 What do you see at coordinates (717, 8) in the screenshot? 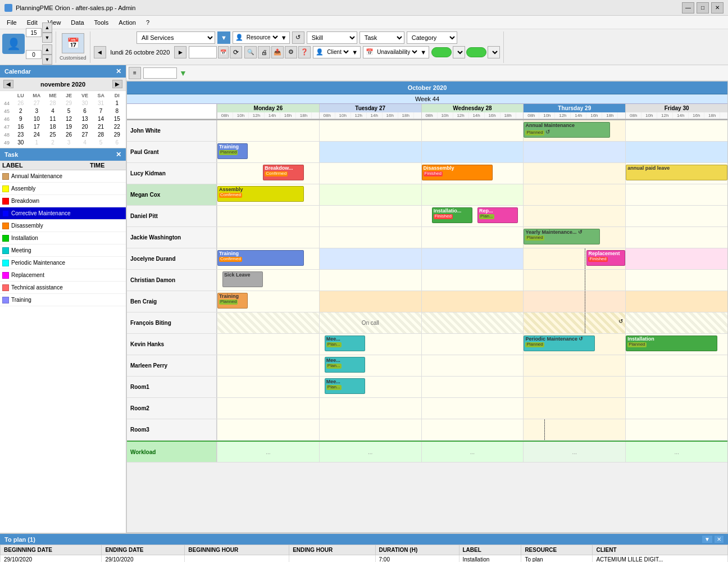
I see `close-button: ✕` at bounding box center [717, 8].